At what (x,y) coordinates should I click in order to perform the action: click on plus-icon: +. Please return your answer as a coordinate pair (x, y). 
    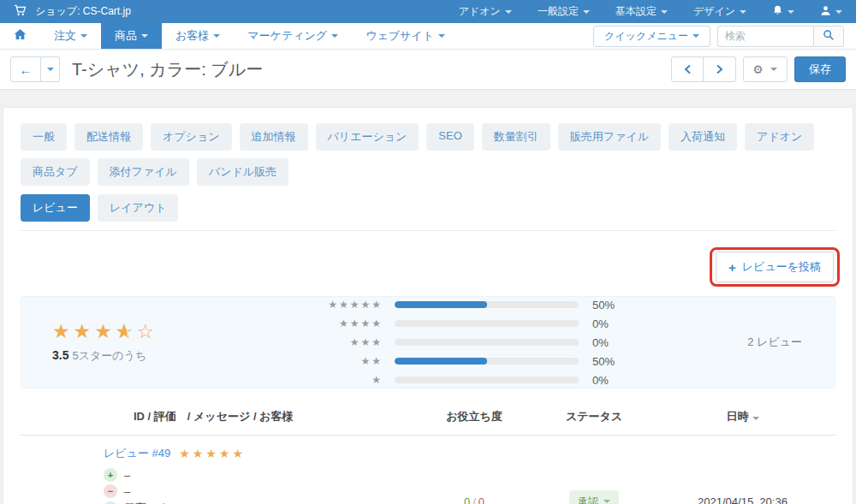
    Looking at the image, I should click on (733, 267).